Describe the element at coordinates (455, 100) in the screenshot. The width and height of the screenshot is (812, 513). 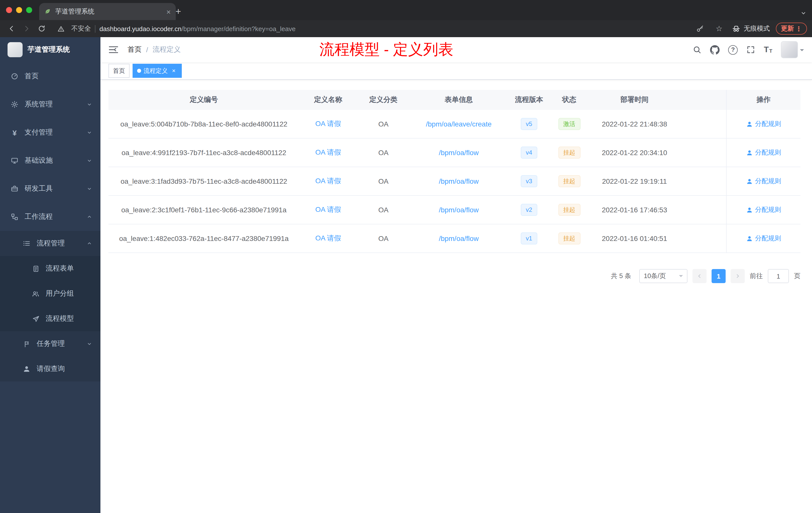
I see `table-header-row: 定义编号 定义名称 定义分类 表单信息 流程版本 状态 部署时间 操作` at that location.